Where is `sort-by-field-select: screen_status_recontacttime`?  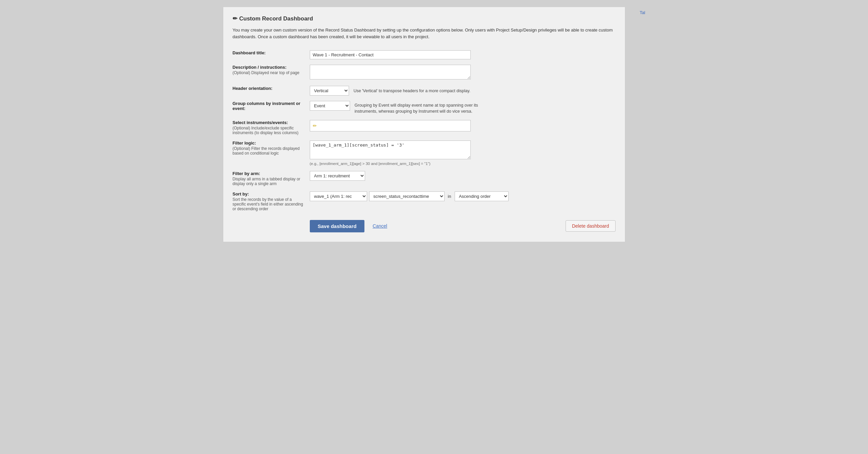 sort-by-field-select: screen_status_recontacttime is located at coordinates (407, 196).